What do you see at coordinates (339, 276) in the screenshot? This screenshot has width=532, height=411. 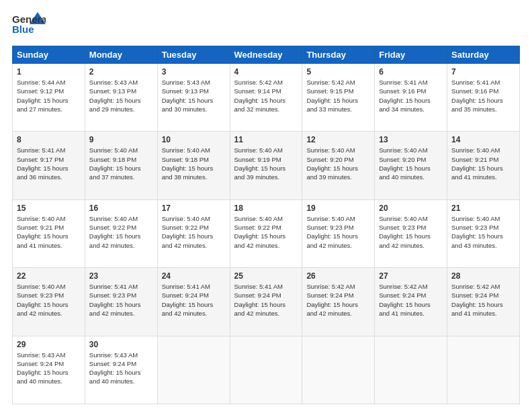 I see `day-number: 26` at bounding box center [339, 276].